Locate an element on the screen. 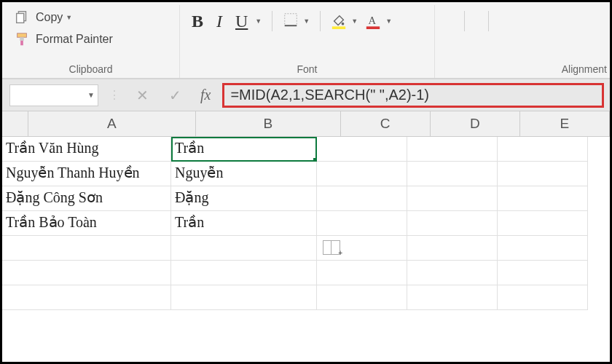 This screenshot has height=364, width=612. plus-icon: + is located at coordinates (340, 253).